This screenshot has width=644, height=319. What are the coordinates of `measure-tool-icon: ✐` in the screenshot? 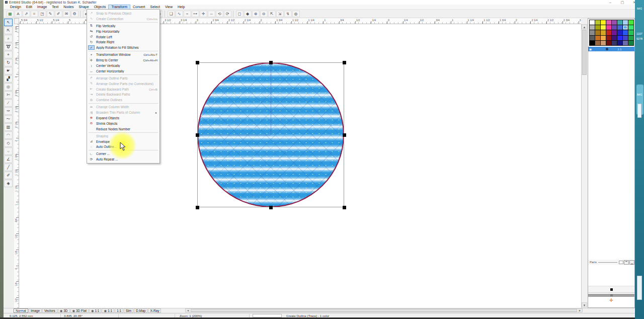 It's located at (8, 175).